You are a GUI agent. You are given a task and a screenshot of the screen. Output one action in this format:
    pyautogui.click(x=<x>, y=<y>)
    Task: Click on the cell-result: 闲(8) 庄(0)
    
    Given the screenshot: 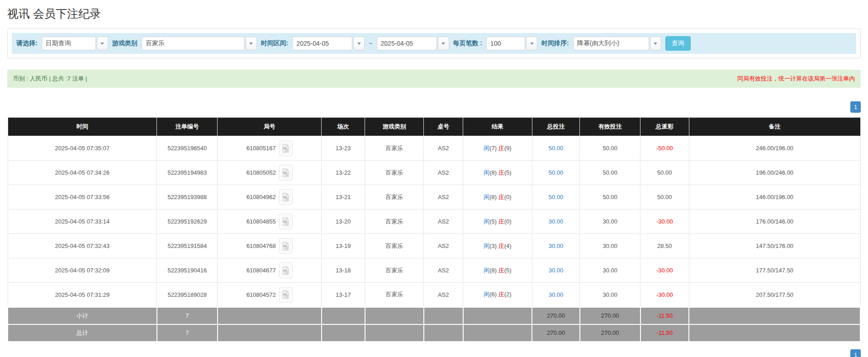 What is the action you would take?
    pyautogui.click(x=498, y=197)
    